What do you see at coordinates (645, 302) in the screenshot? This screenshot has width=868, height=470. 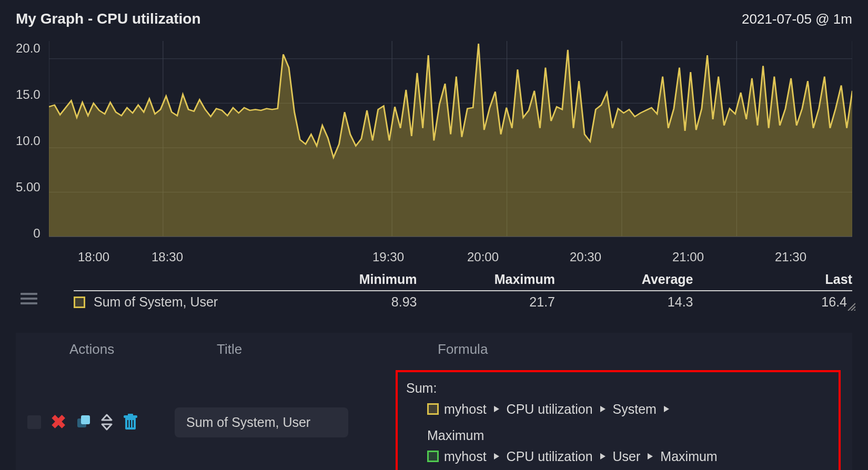 I see `stat-avg: 14.3` at bounding box center [645, 302].